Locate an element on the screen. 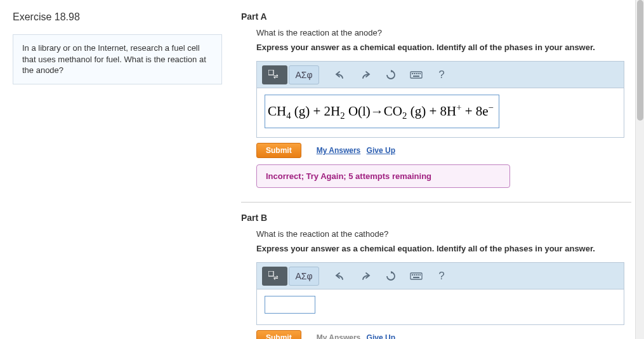 This screenshot has height=339, width=644. my-answers-link-b: My Answers is located at coordinates (339, 336).